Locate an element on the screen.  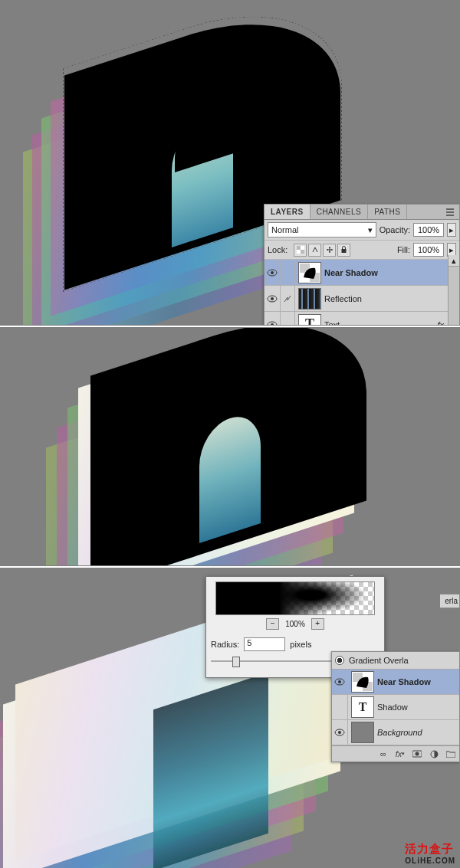
fill-input: 100% is located at coordinates (429, 250).